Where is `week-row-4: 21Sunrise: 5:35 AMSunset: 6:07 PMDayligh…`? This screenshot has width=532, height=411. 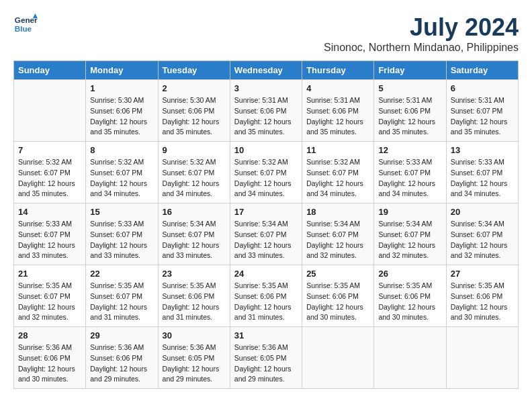
week-row-4: 21Sunrise: 5:35 AMSunset: 6:07 PMDayligh… is located at coordinates (266, 296).